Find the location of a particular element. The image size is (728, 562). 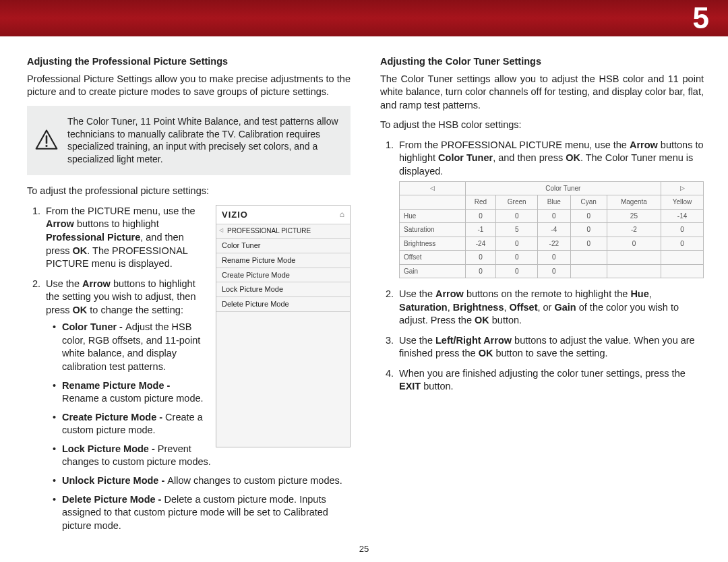

bt: Color Tuner - is located at coordinates (94, 327).